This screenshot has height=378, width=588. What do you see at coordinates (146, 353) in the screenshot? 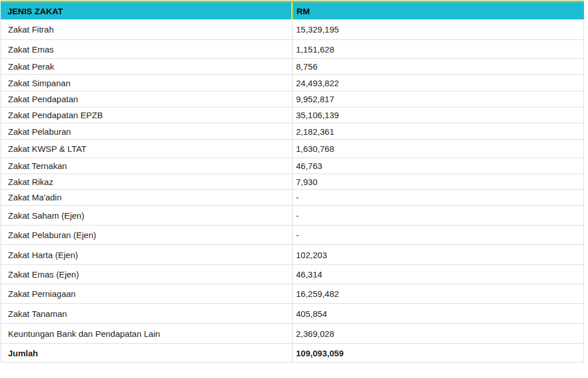
I see `zakat-type-cell: Jumlah` at bounding box center [146, 353].